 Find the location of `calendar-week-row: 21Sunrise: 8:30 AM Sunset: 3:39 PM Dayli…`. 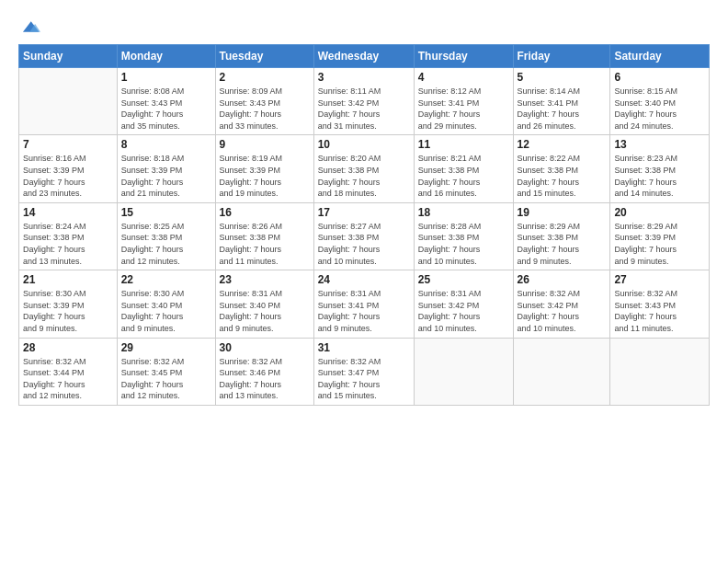

calendar-week-row: 21Sunrise: 8:30 AM Sunset: 3:39 PM Dayli… is located at coordinates (364, 304).